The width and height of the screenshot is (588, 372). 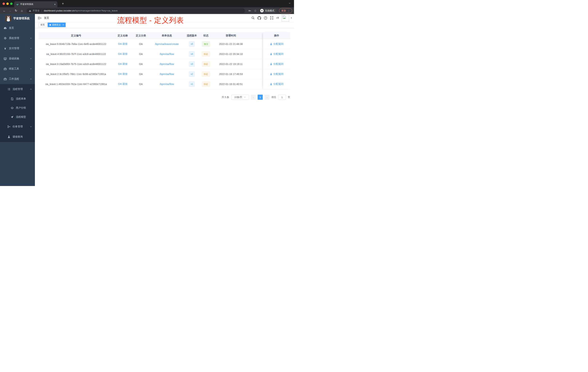 What do you see at coordinates (136, 11) in the screenshot?
I see `address-bar: 不安全 dashboard.yudao.iocoder.cn/bpm/manag…` at bounding box center [136, 11].